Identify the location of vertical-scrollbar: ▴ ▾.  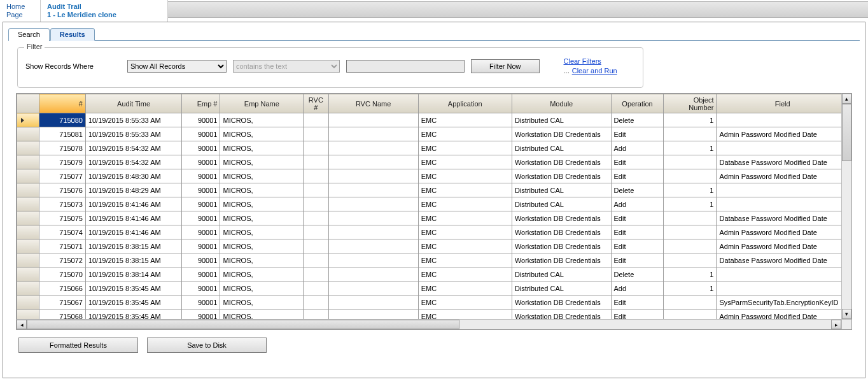
(846, 206).